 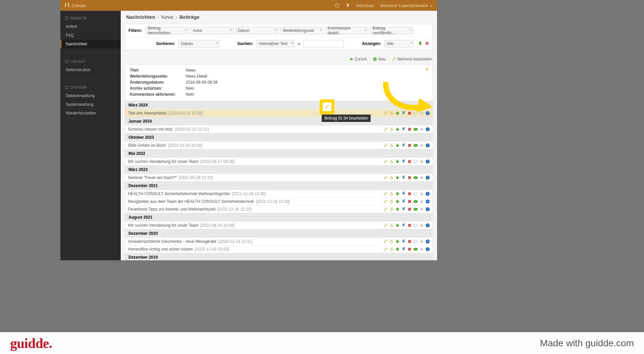 What do you see at coordinates (302, 31) in the screenshot?
I see `filter-redirect: Weiterleitungsziel` at bounding box center [302, 31].